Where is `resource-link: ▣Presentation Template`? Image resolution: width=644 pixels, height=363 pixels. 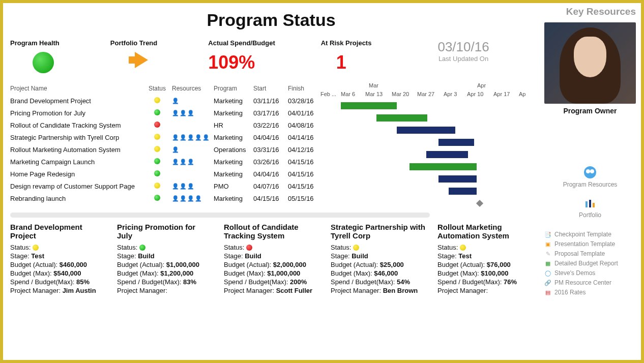 resource-link: ▣Presentation Template is located at coordinates (590, 244).